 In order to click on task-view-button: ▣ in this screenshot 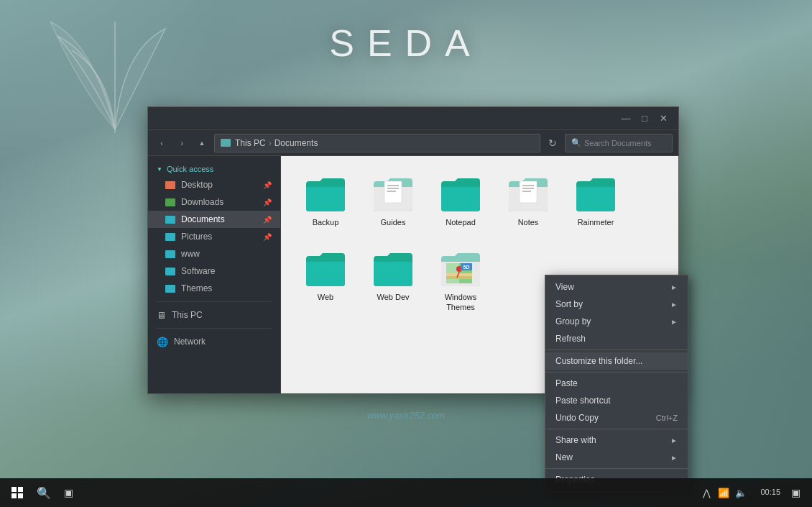, I will do `click(68, 493)`.